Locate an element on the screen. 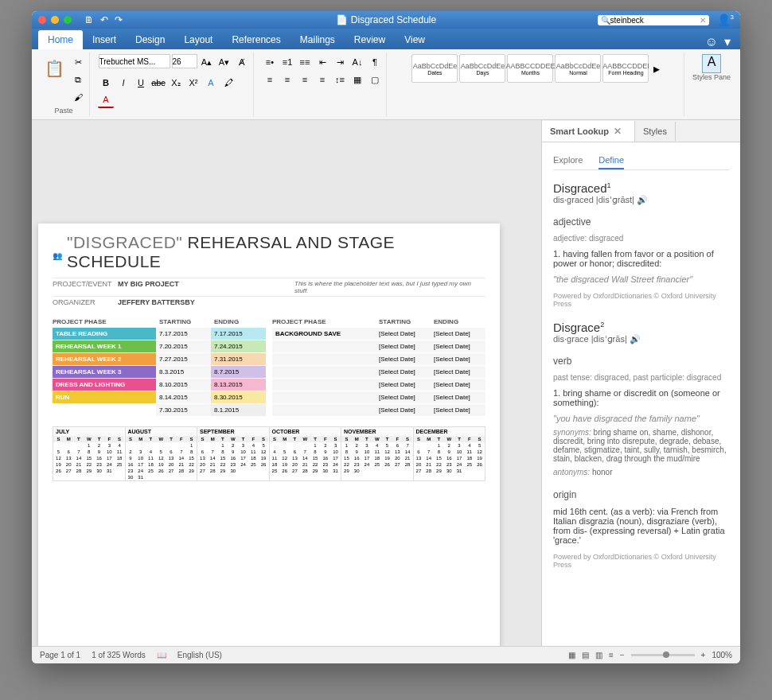  cut-icon: ✂ is located at coordinates (78, 62).